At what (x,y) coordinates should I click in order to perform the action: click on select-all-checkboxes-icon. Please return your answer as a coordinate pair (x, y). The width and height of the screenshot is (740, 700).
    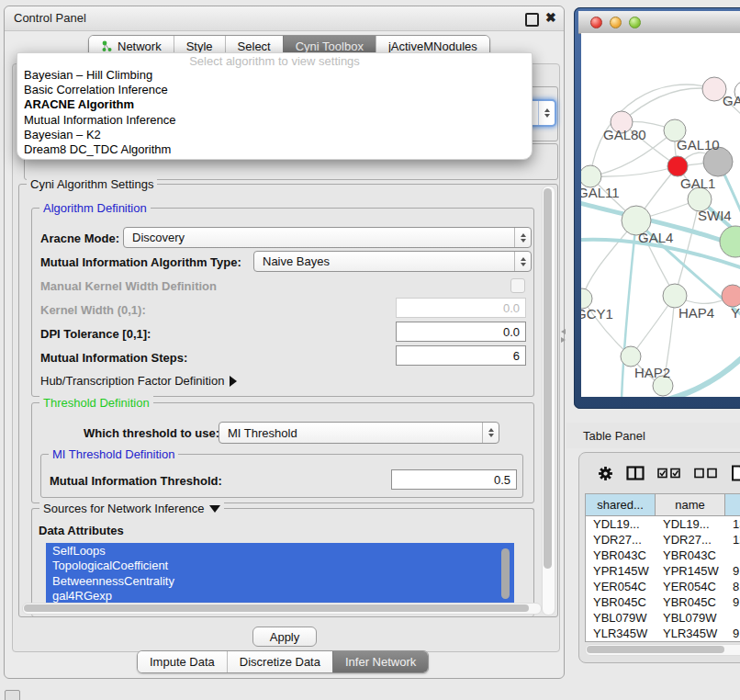
    Looking at the image, I should click on (669, 473).